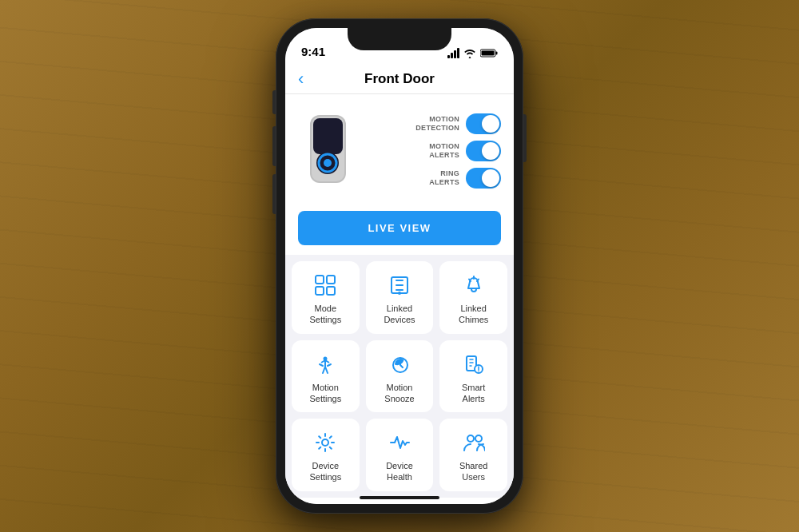 This screenshot has width=799, height=532. Describe the element at coordinates (328, 151) in the screenshot. I see `doorbell-image` at that location.